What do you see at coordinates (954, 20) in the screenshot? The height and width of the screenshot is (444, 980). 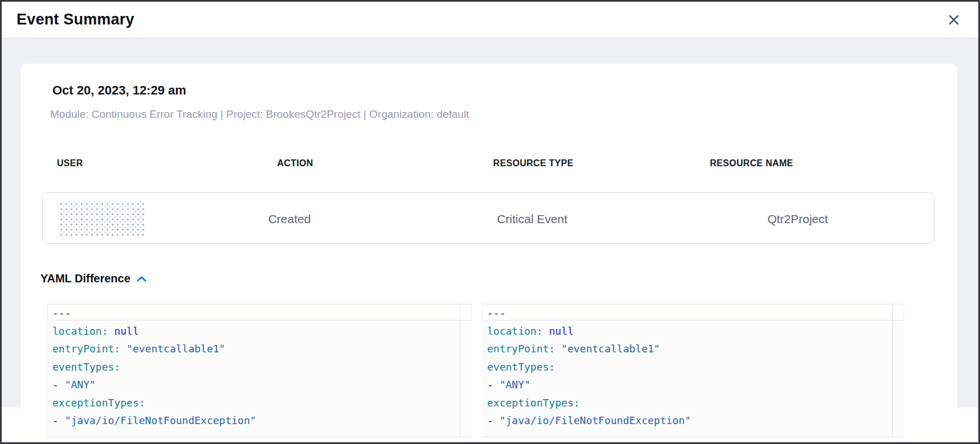 I see `close-button` at bounding box center [954, 20].